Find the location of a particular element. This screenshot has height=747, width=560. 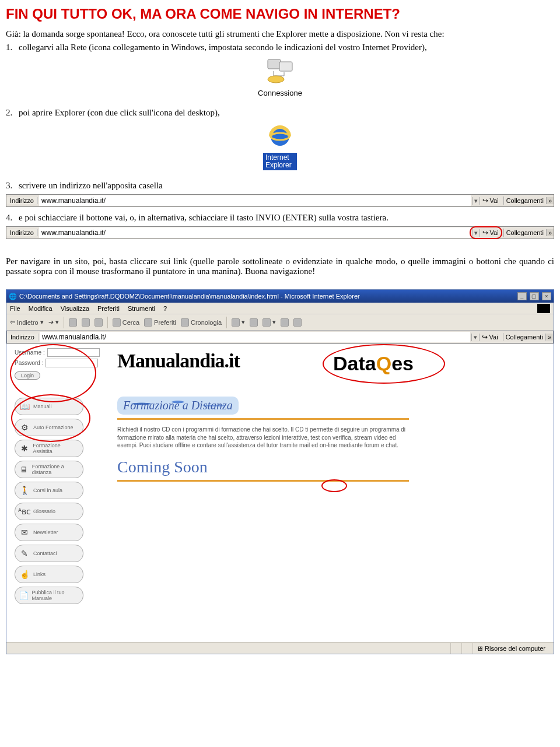

menu-help: ? is located at coordinates (165, 308).